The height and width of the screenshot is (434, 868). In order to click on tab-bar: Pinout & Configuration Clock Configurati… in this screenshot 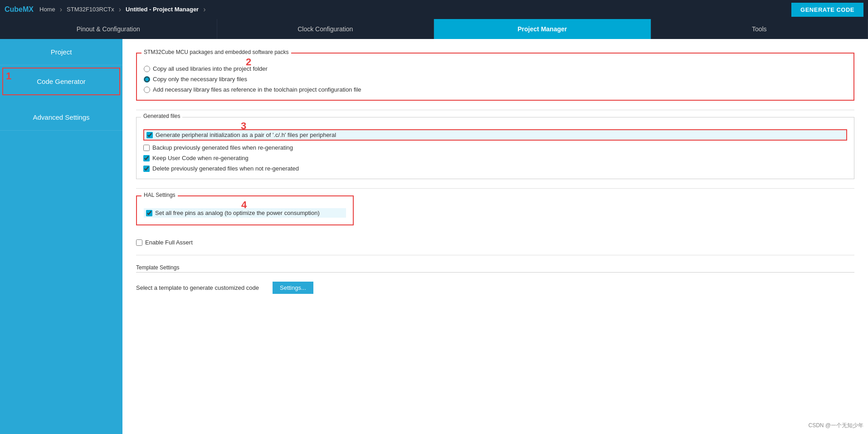, I will do `click(434, 29)`.